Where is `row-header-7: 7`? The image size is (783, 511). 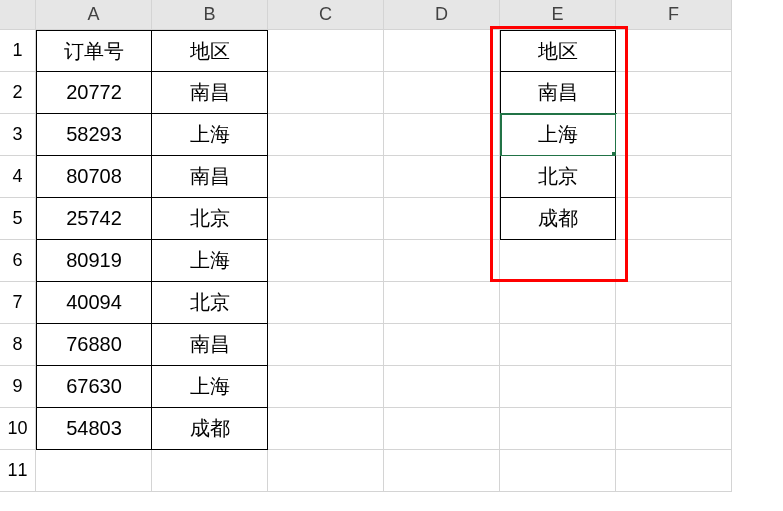
row-header-7: 7 is located at coordinates (18, 303).